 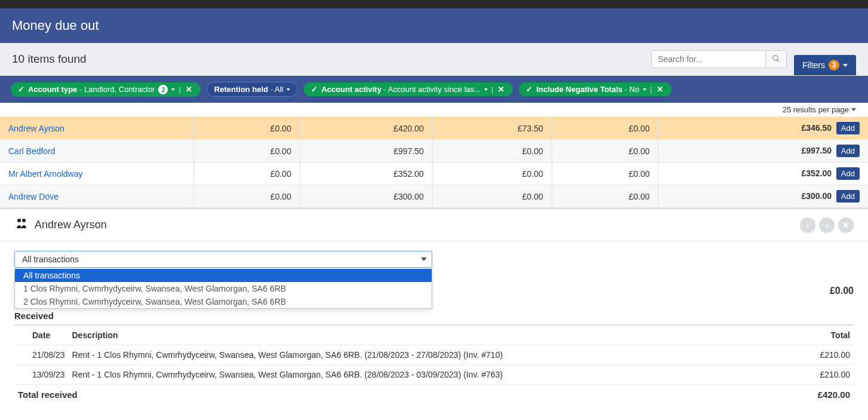 What do you see at coordinates (351, 90) in the screenshot?
I see `filter-label: Account activity` at bounding box center [351, 90].